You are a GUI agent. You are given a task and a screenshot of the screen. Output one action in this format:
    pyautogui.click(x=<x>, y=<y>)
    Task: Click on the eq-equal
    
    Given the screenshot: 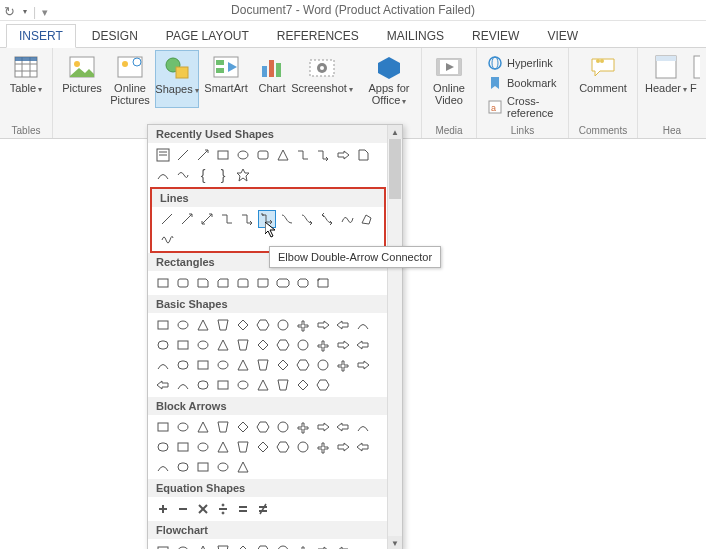 What is the action you would take?
    pyautogui.click(x=243, y=509)
    